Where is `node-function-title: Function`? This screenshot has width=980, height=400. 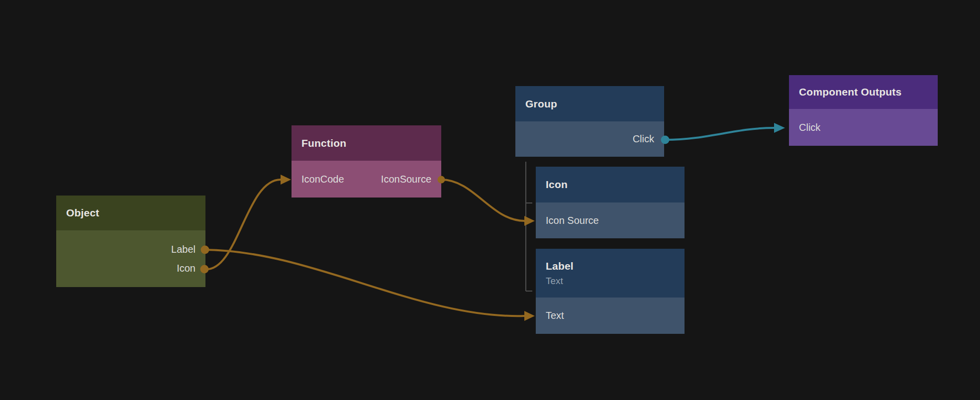
node-function-title: Function is located at coordinates (371, 143).